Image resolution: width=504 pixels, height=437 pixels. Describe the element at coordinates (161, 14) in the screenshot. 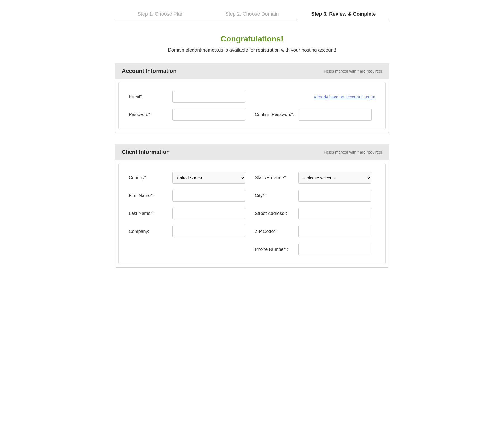

I see `step1-label: Step 1. Choose Plan` at that location.